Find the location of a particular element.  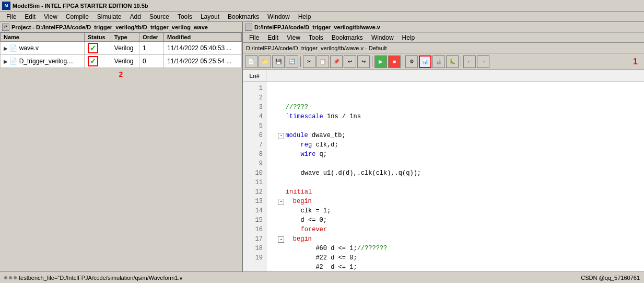

toolbar-save-btn: 💾 is located at coordinates (278, 62).